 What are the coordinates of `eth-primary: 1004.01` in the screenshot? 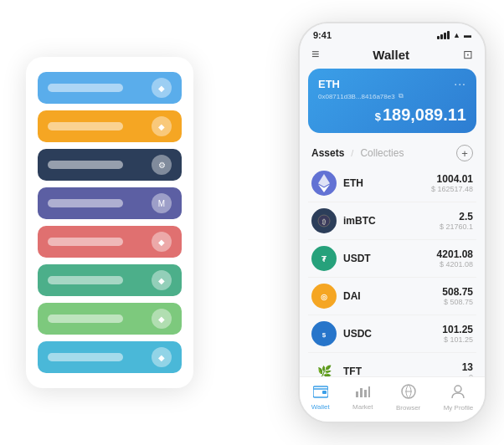 It's located at (452, 179).